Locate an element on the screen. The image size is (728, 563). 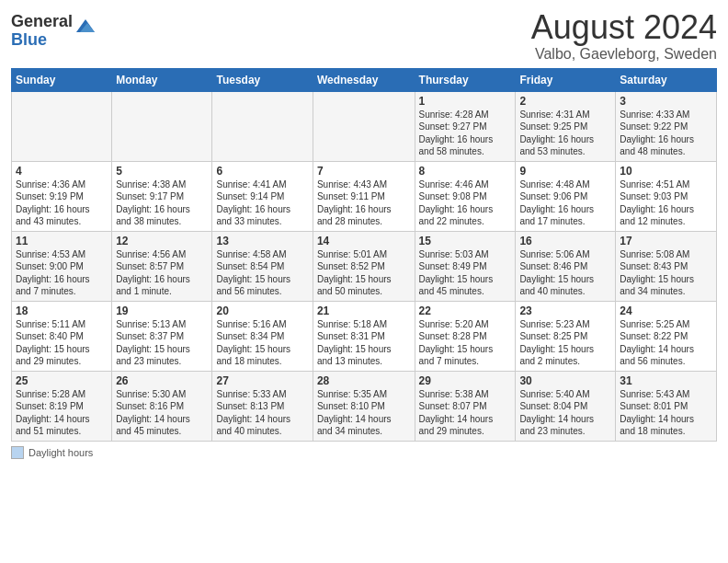
day-info: Sunrise: 5:25 AM Sunset: 8:22 PM Dayligh… is located at coordinates (665, 343).